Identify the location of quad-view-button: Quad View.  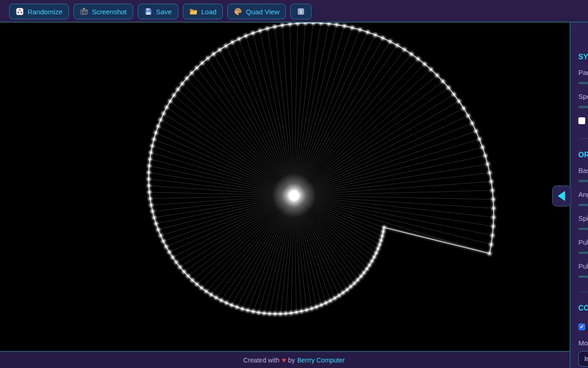
(256, 12).